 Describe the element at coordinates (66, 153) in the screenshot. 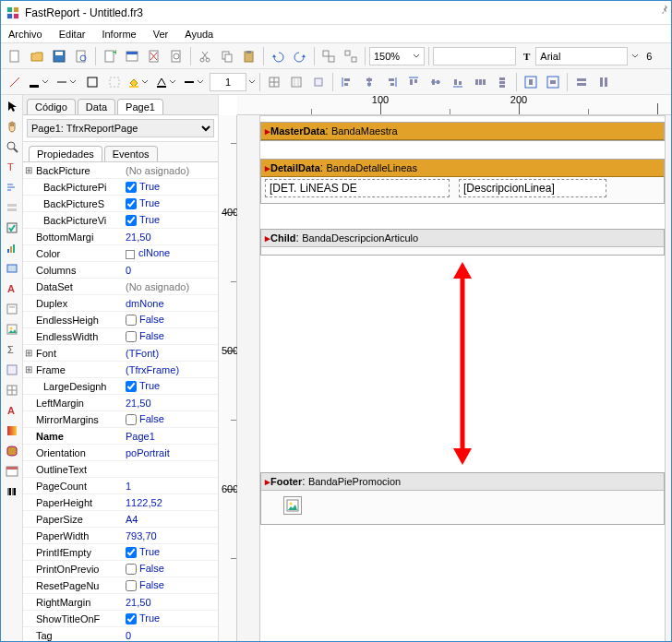

I see `tab-propiedades: Propiedades` at that location.